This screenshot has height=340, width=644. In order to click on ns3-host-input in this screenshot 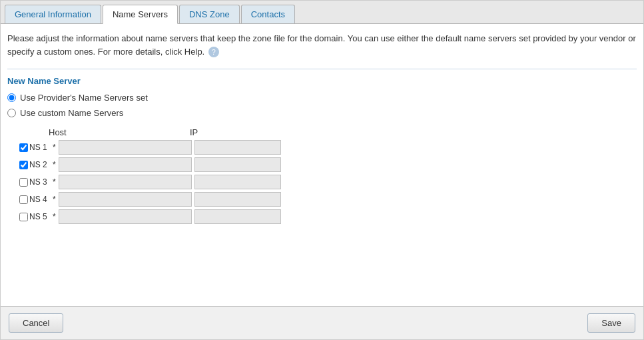, I will do `click(125, 182)`.